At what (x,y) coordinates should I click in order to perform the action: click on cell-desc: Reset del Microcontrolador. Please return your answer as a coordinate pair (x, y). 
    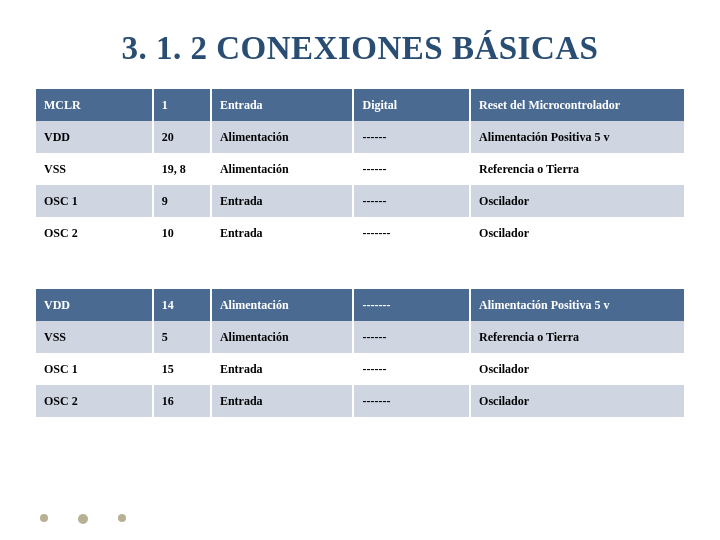
    Looking at the image, I should click on (577, 105).